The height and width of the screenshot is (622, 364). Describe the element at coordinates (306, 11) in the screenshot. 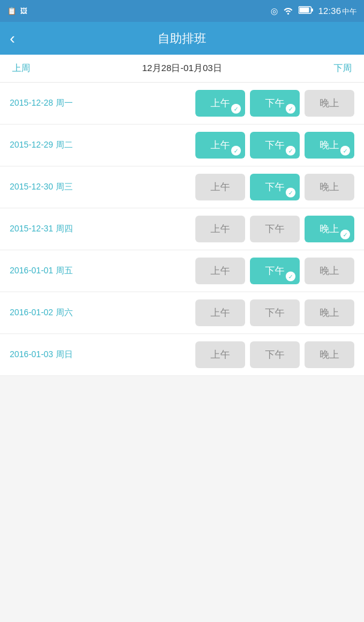

I see `battery-icon` at that location.